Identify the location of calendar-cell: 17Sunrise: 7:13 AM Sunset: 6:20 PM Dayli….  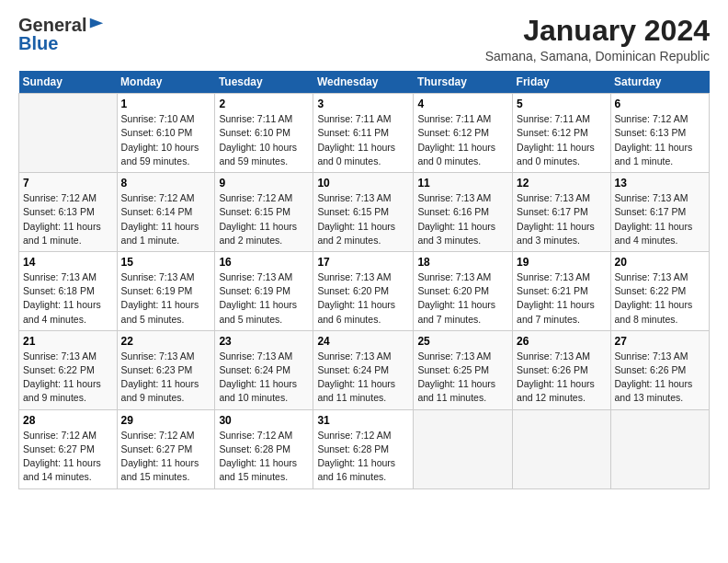
(364, 291).